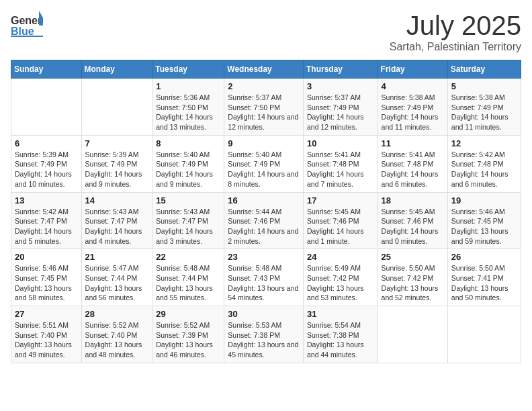  What do you see at coordinates (188, 257) in the screenshot?
I see `day-number: 22` at bounding box center [188, 257].